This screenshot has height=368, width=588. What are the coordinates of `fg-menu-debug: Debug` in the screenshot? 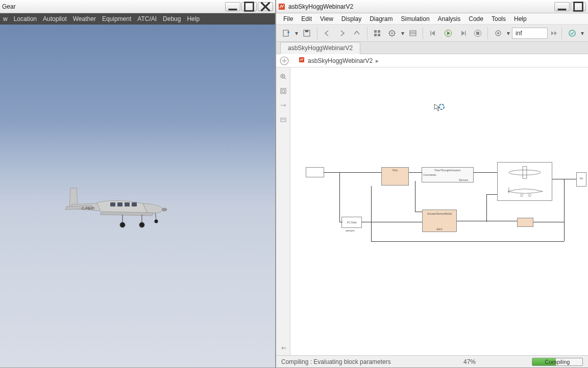 It's located at (172, 19).